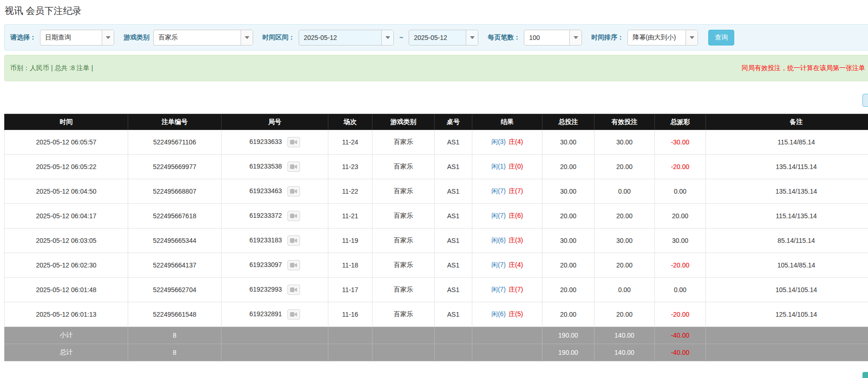  What do you see at coordinates (507, 315) in the screenshot?
I see `cell-result: 闲(6)庄(5)` at bounding box center [507, 315].